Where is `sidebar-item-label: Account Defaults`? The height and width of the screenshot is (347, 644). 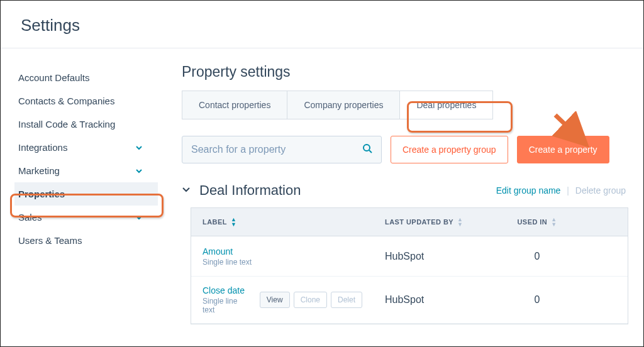 sidebar-item-label: Account Defaults is located at coordinates (54, 78).